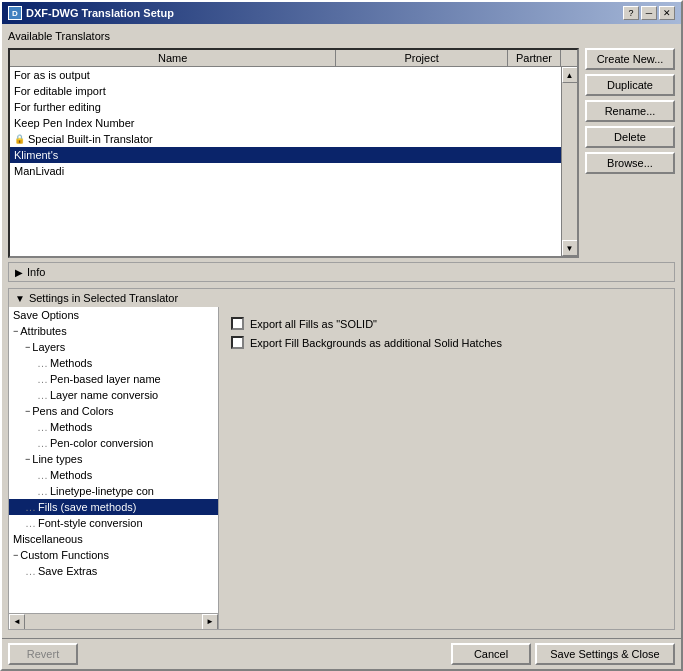 This screenshot has width=683, height=671. I want to click on table-header: Name Project Partner, so click(294, 58).